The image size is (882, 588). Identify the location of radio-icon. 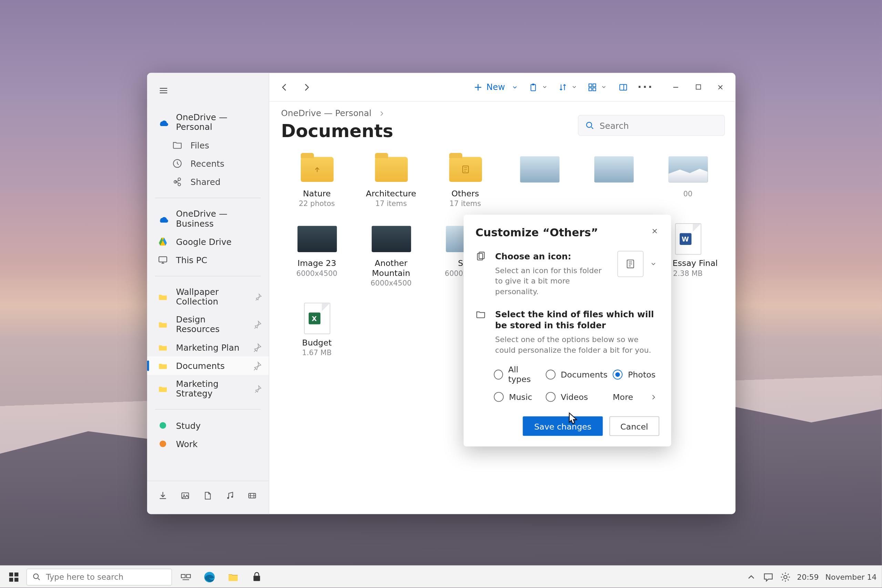
(618, 374).